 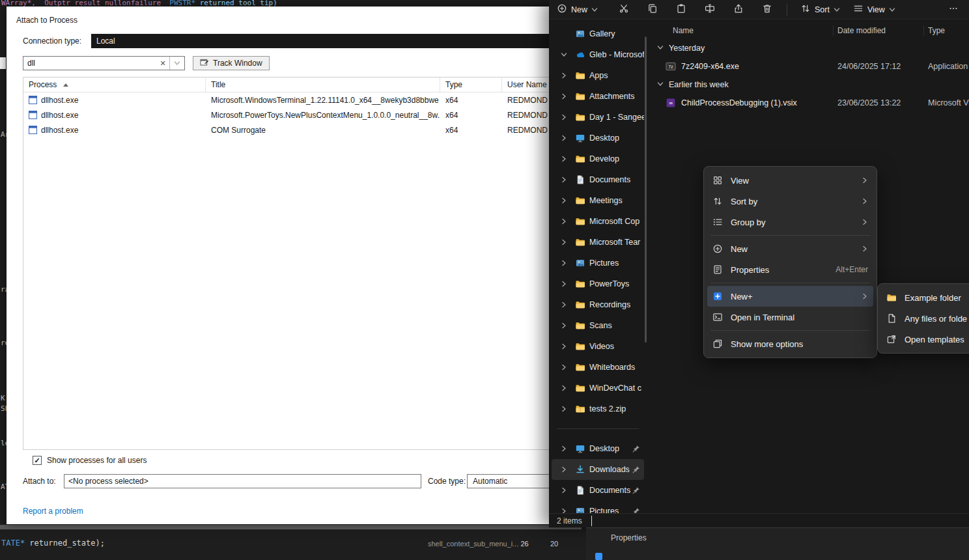 What do you see at coordinates (598, 469) in the screenshot?
I see `sidebar-item-downloads: Downloads` at bounding box center [598, 469].